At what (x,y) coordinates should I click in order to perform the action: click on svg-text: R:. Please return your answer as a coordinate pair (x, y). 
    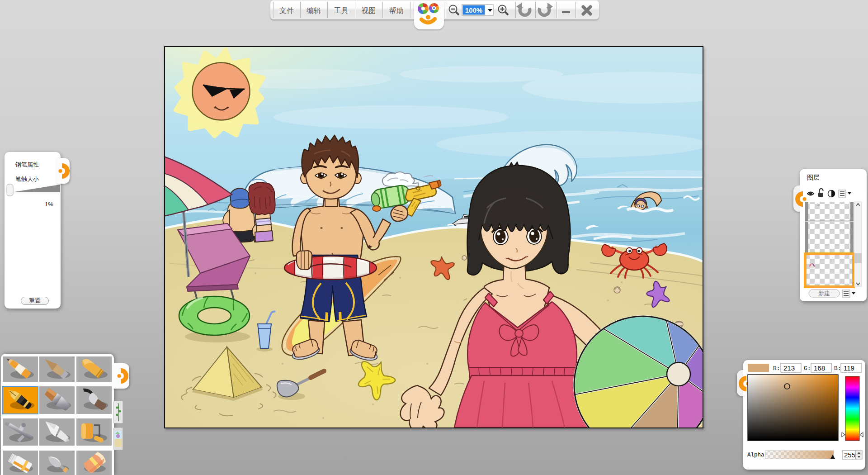
    Looking at the image, I should click on (777, 368).